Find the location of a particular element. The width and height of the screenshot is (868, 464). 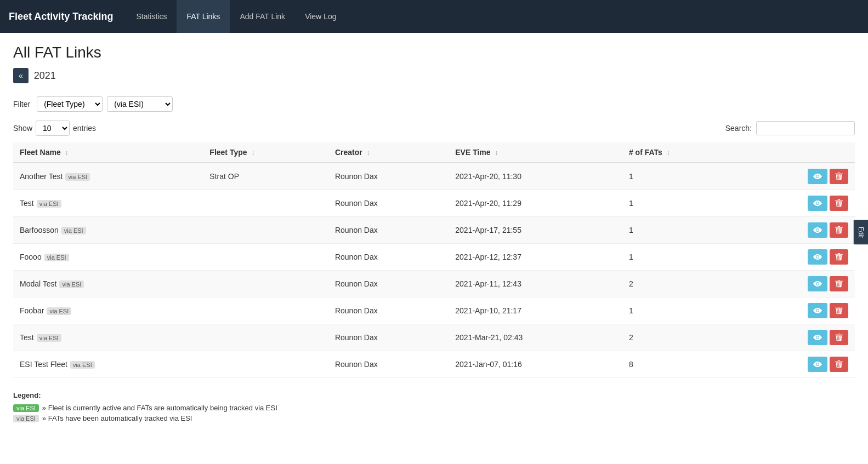

table-row: Another Testvia ESIStrat OPRounon Dax202… is located at coordinates (434, 176).